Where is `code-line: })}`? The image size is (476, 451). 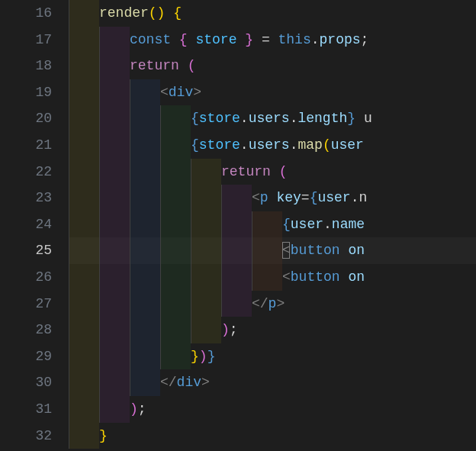 code-line: })} is located at coordinates (272, 357).